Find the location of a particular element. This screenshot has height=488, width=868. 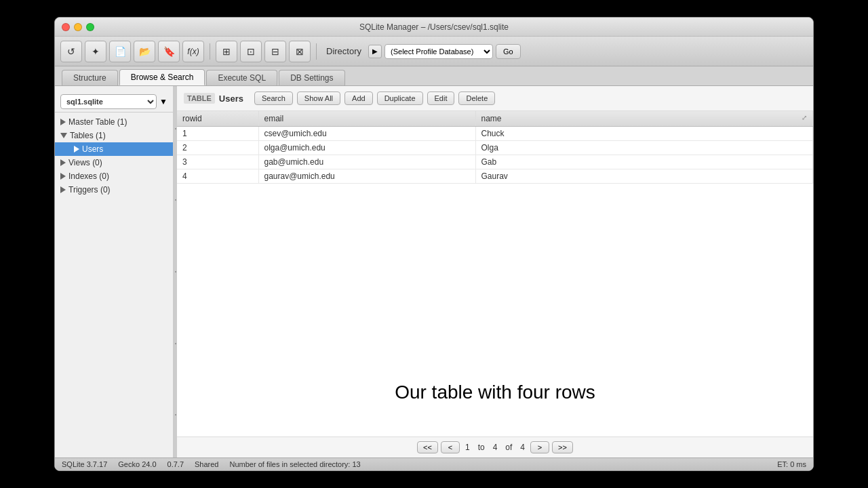

table-toolbar: TABLE Users Search Show All Add Duplicat… is located at coordinates (495, 99).